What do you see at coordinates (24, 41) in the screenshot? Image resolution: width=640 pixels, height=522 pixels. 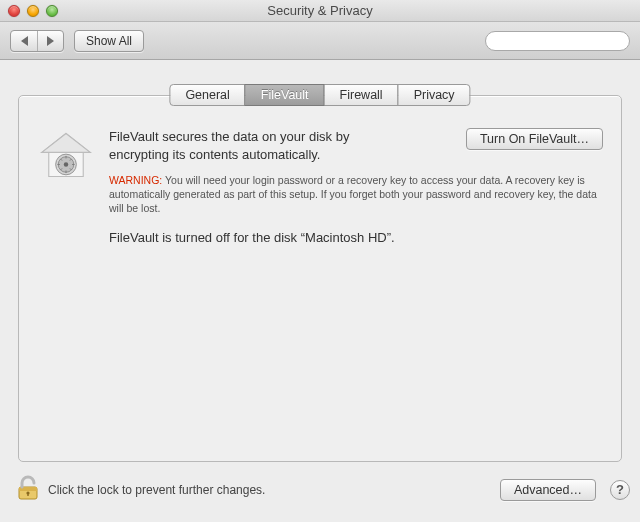 I see `chevron-left-icon` at bounding box center [24, 41].